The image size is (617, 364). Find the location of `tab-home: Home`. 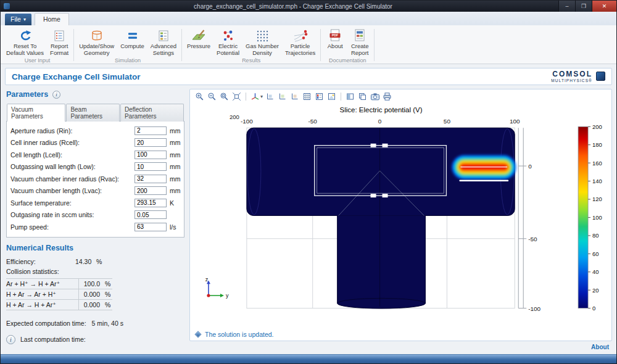

tab-home: Home is located at coordinates (52, 19).